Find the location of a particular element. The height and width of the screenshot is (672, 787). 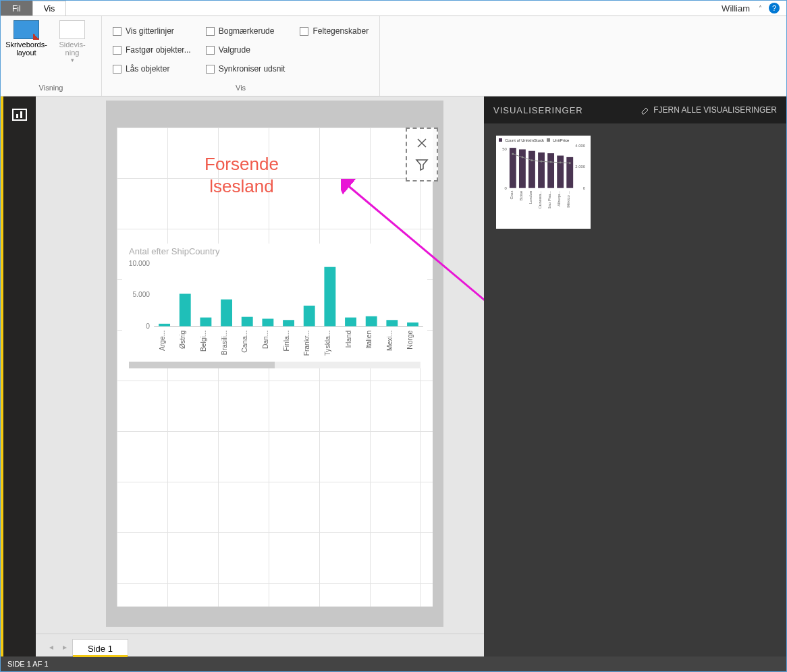

svg-text: Belgi... is located at coordinates (204, 341).